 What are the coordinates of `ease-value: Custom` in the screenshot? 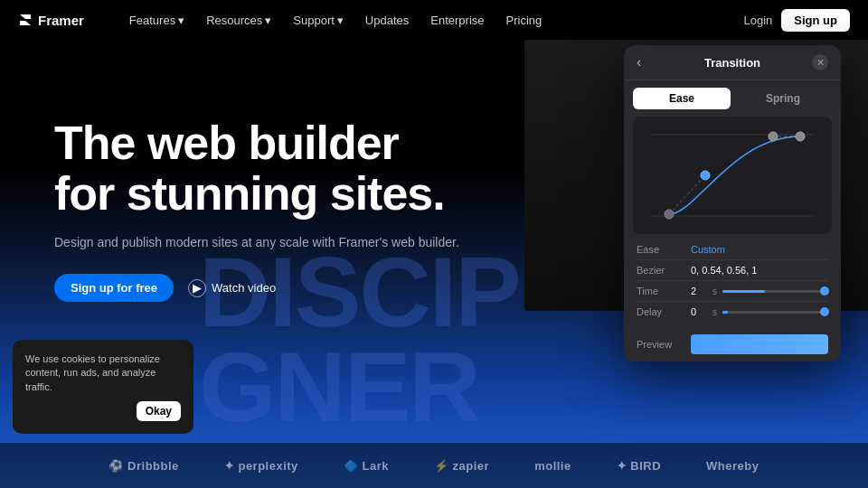 It's located at (708, 249).